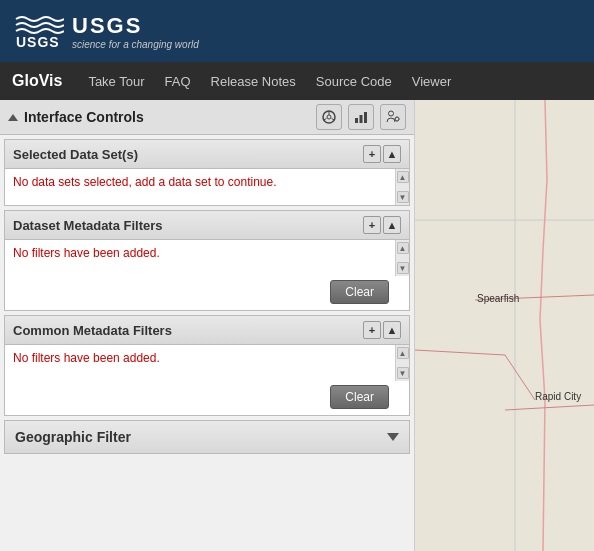 The image size is (594, 551). What do you see at coordinates (558, 396) in the screenshot?
I see `svg-text: Rapid City` at bounding box center [558, 396].